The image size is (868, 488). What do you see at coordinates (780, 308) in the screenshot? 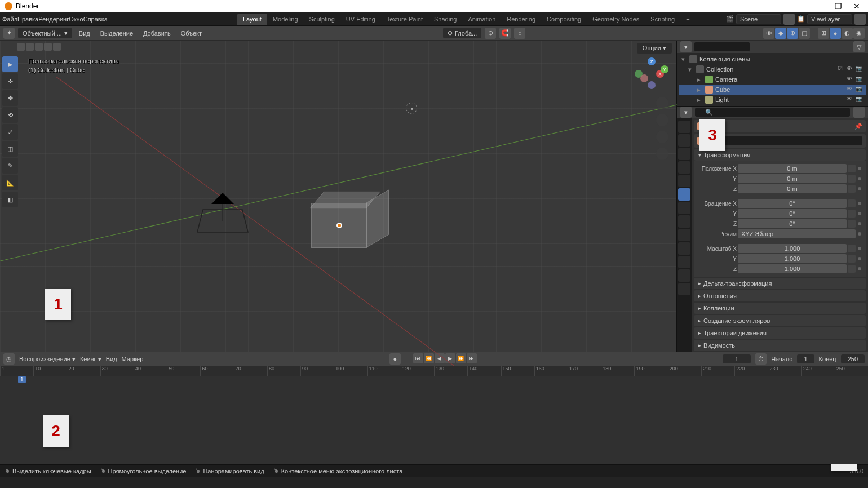
I see `panel-collections: ▸Коллекции` at bounding box center [780, 308].